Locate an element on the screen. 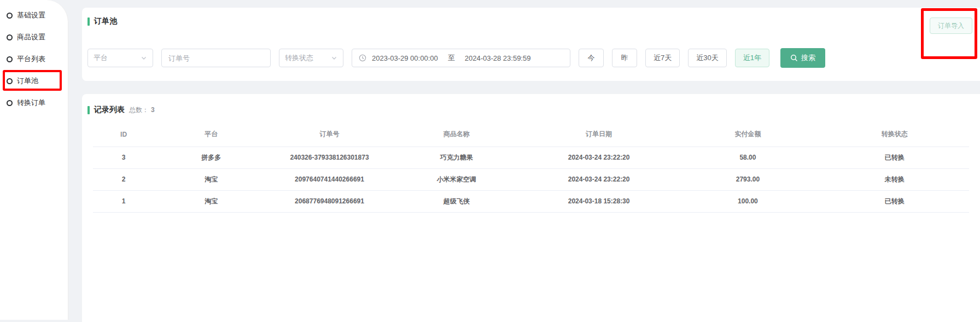  cell-paid-amount: 2793.00 is located at coordinates (748, 179).